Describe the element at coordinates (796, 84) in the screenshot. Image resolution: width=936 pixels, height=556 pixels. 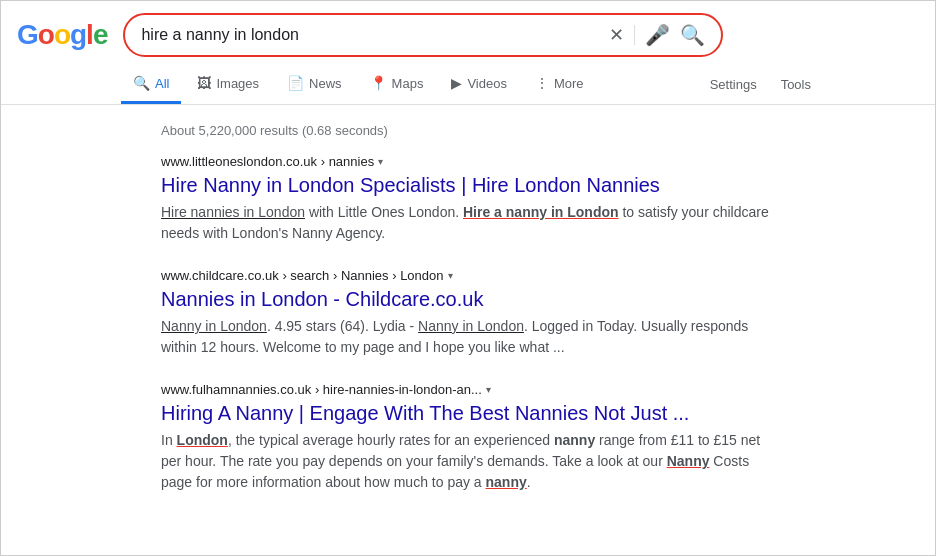
I see `tools-link: Tools` at that location.